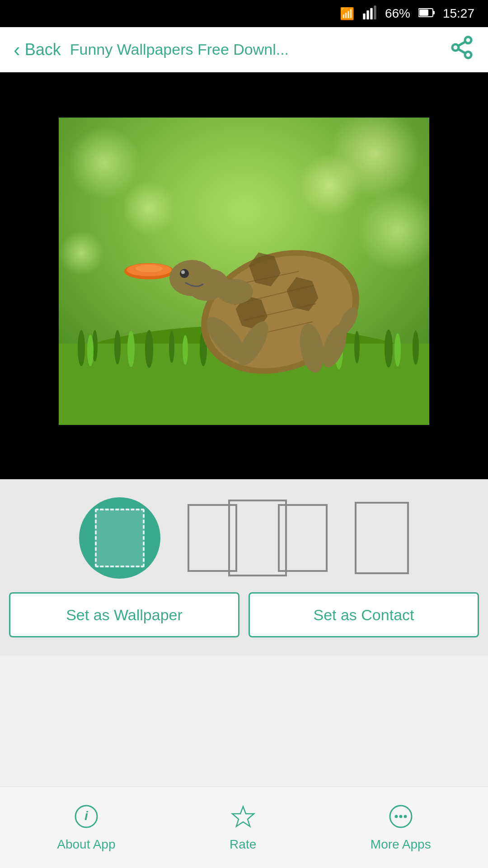  I want to click on share-button, so click(462, 50).